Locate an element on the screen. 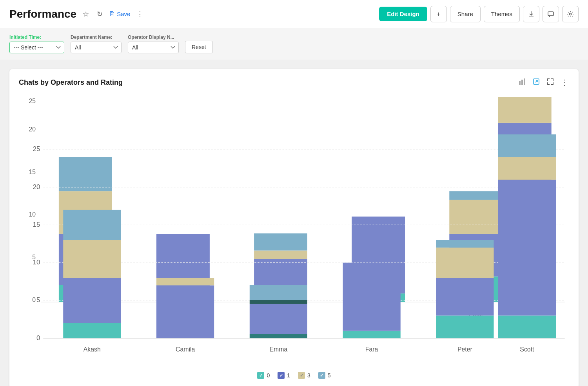  operator-display-label: Operator Display N... is located at coordinates (153, 37).